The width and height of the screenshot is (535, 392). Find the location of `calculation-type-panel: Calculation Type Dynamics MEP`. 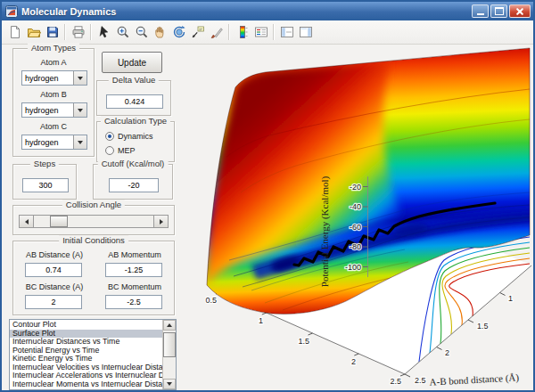

calculation-type-panel: Calculation Type Dynamics MEP is located at coordinates (136, 142).